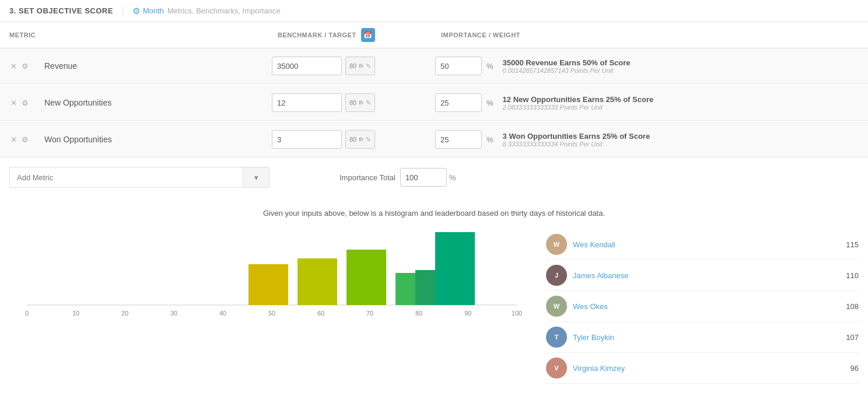  Describe the element at coordinates (14, 103) in the screenshot. I see `remove-metric-btn-1: ✕` at that location.